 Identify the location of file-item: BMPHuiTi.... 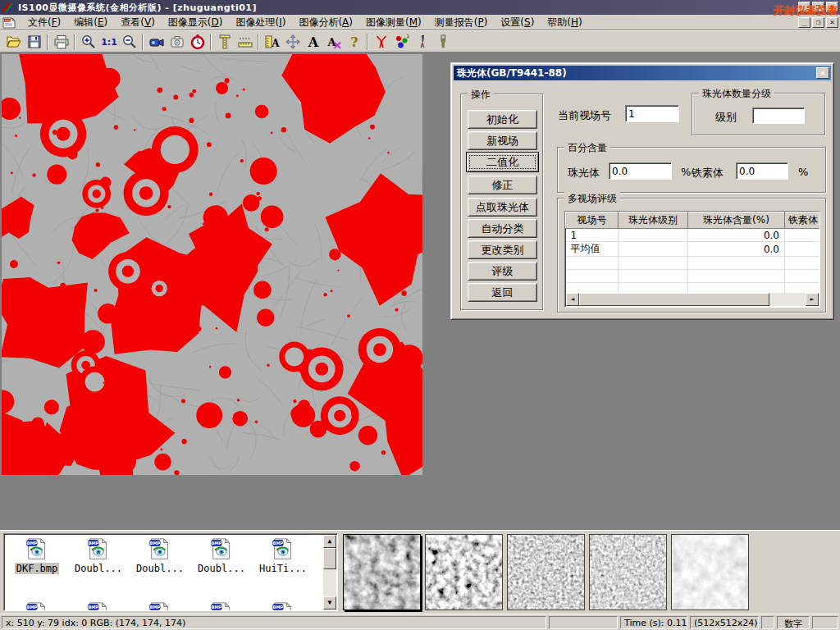
(283, 556).